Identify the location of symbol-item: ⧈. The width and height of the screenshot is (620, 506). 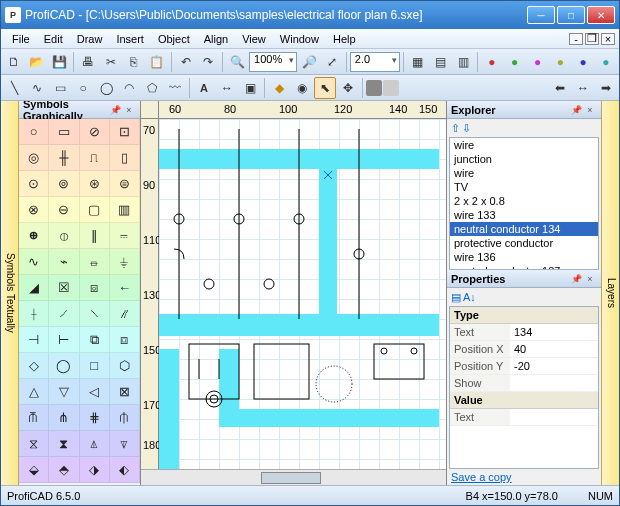
(125, 340).